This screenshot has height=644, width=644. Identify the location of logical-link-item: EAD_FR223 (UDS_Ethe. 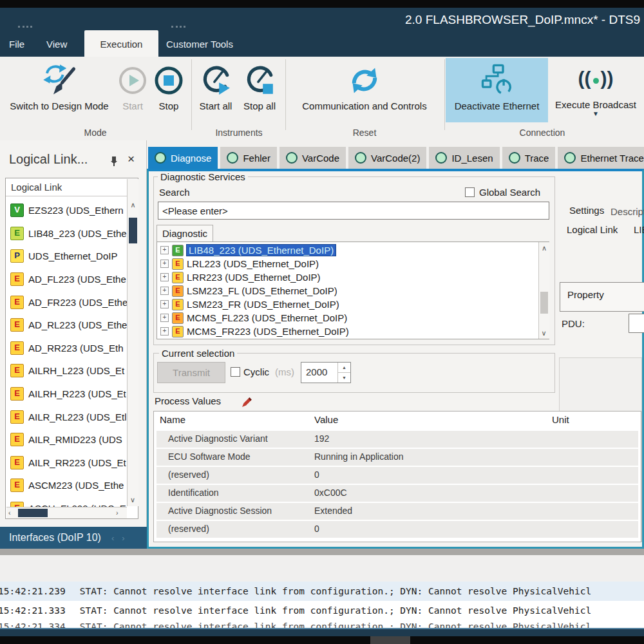
(67, 302).